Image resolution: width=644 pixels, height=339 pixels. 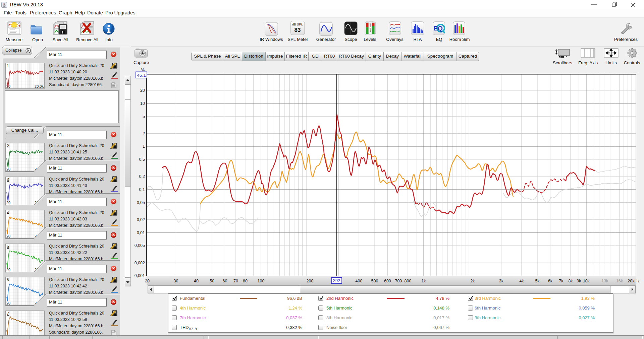 What do you see at coordinates (141, 203) in the screenshot?
I see `svg-text: 0,05` at bounding box center [141, 203].